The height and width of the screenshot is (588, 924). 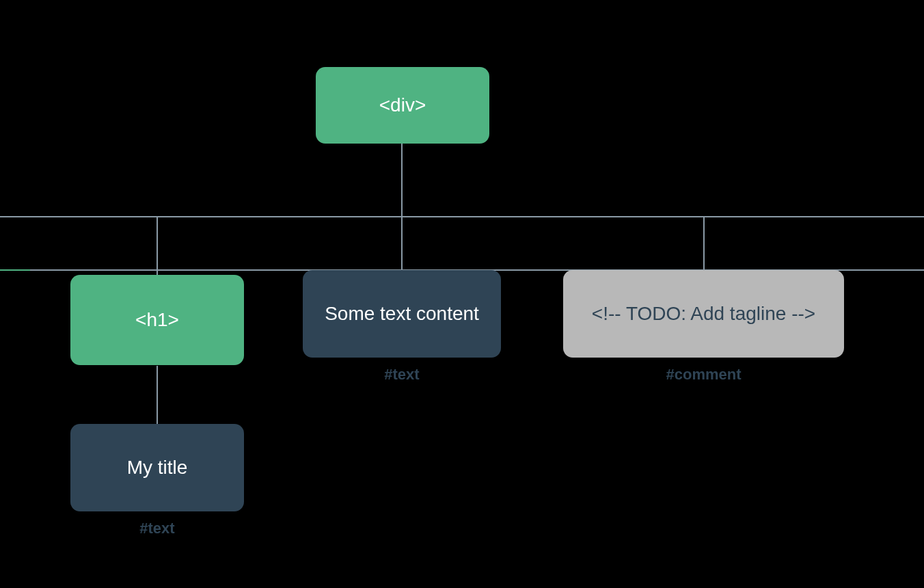 What do you see at coordinates (157, 529) in the screenshot?
I see `caption-text-title: #text` at bounding box center [157, 529].